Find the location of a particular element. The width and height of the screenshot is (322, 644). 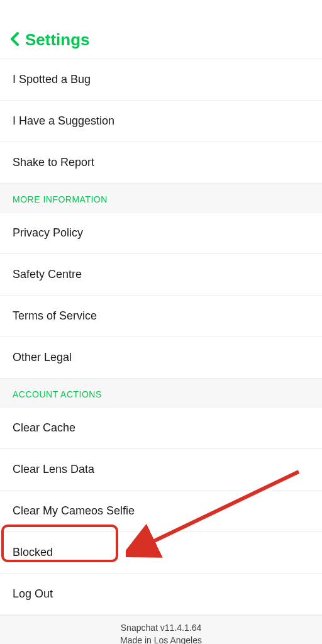

list-item-other-legal: Other Legal is located at coordinates (161, 358).